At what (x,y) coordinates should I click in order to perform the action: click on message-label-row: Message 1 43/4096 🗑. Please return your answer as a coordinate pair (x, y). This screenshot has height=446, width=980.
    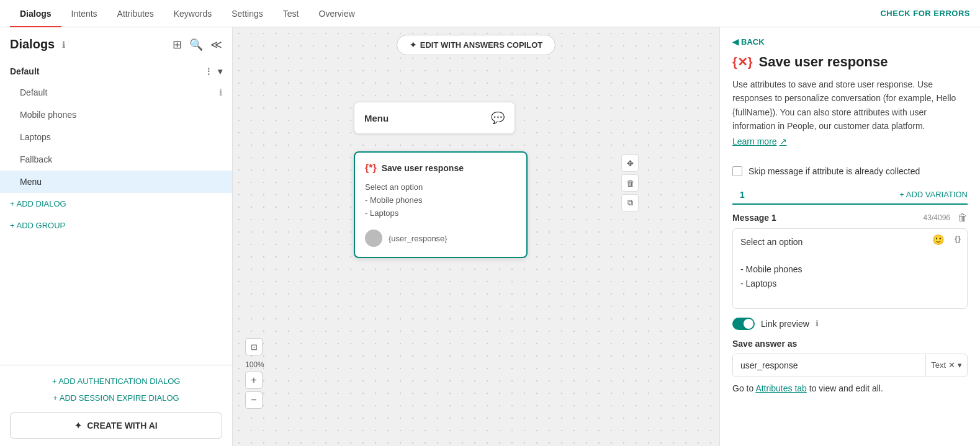
    Looking at the image, I should click on (850, 218).